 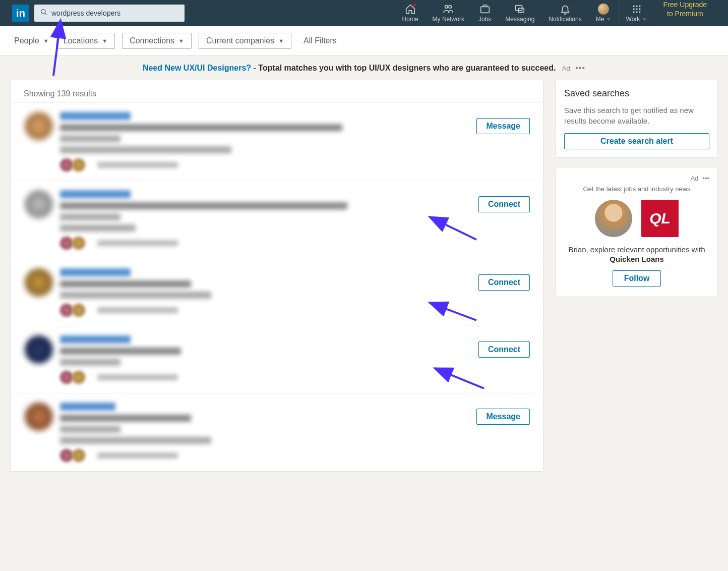 What do you see at coordinates (565, 19) in the screenshot?
I see `nav-label: Notifications` at bounding box center [565, 19].